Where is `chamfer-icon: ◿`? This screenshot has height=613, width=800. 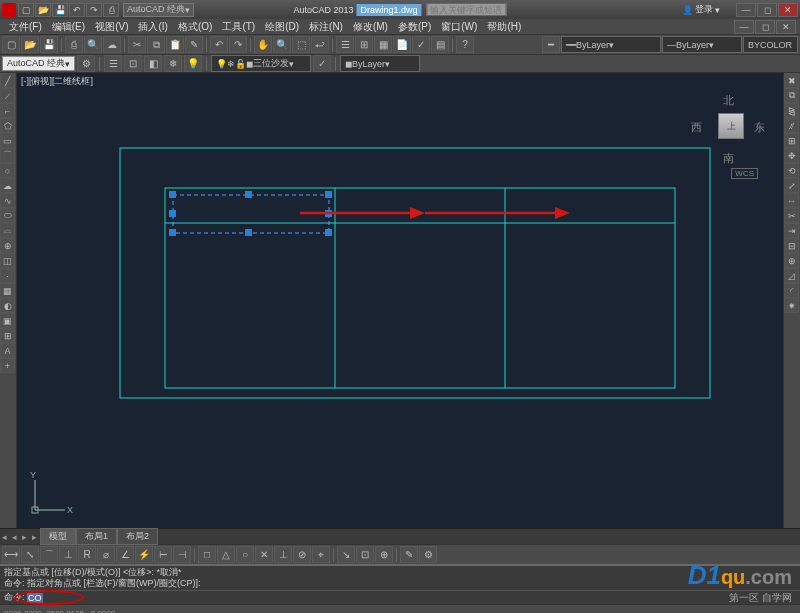 chamfer-icon: ◿ is located at coordinates (792, 276).